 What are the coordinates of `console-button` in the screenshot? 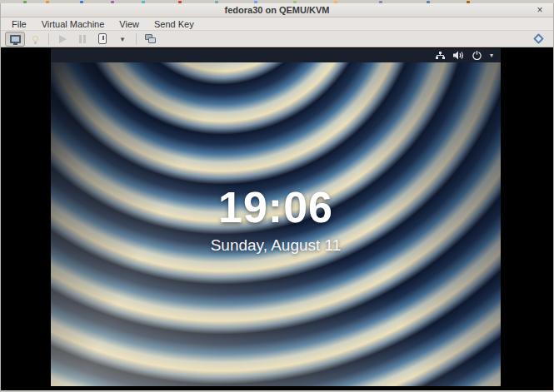 It's located at (15, 39).